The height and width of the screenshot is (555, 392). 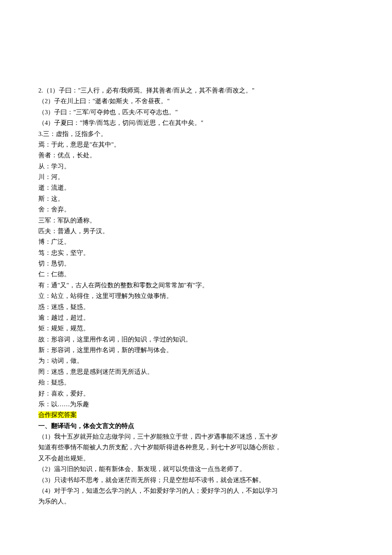 I want to click on body-text: 矩：规矩，规范。, so click(x=64, y=328).